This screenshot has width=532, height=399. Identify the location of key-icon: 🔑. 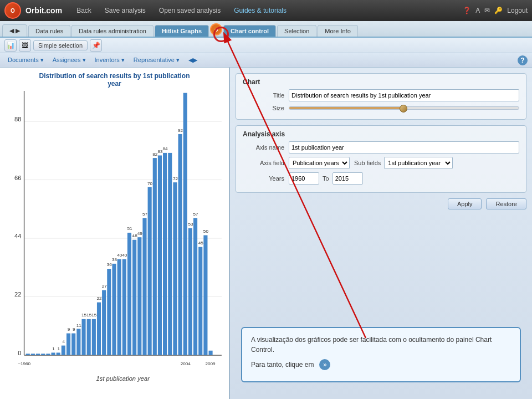
(499, 11).